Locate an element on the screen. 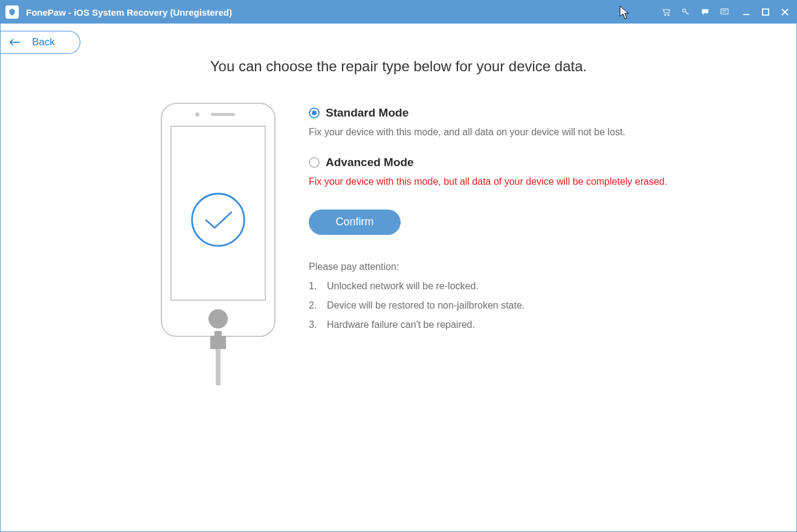  titlebar-actions is located at coordinates (695, 12).